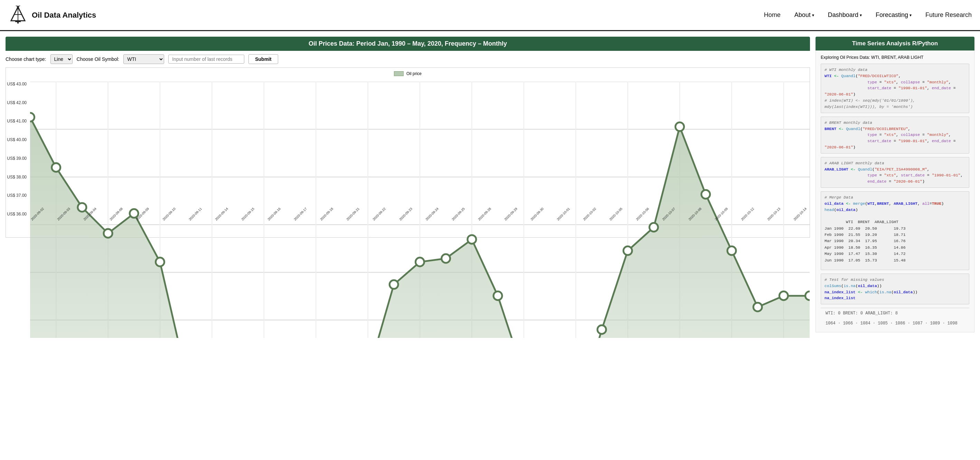 The width and height of the screenshot is (980, 460). I want to click on nav-home: Home, so click(772, 15).